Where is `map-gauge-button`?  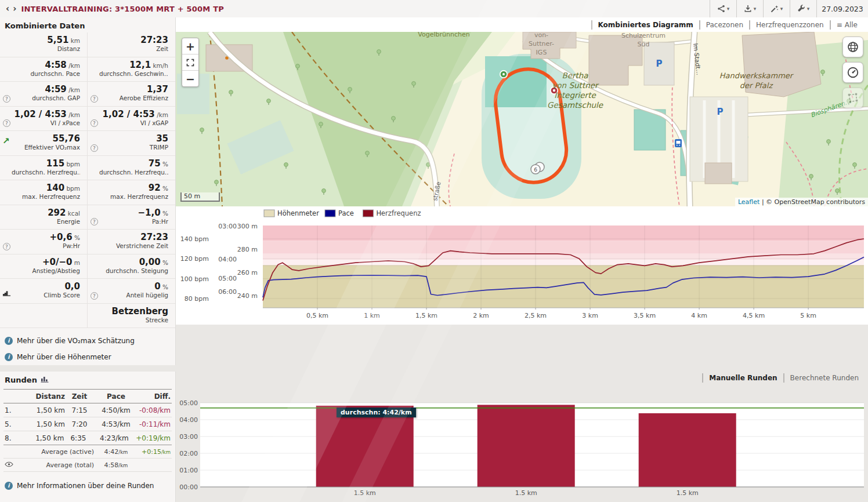 map-gauge-button is located at coordinates (853, 72).